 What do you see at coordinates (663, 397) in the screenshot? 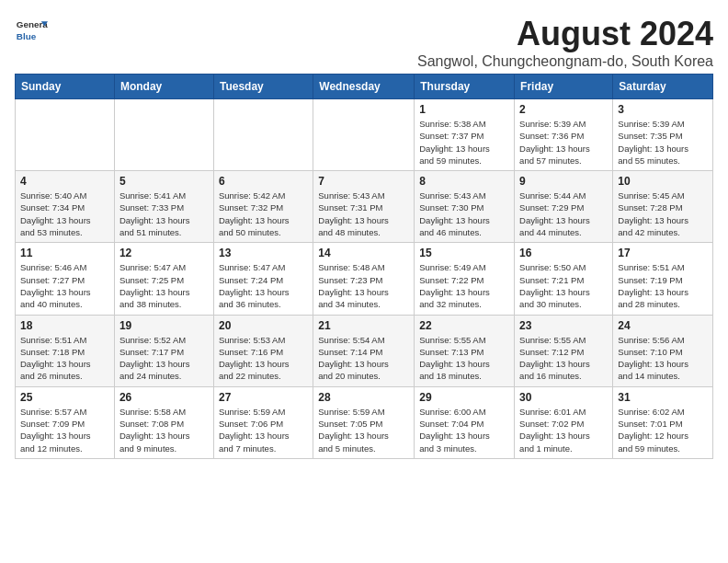
I see `day-number: 31` at bounding box center [663, 397].